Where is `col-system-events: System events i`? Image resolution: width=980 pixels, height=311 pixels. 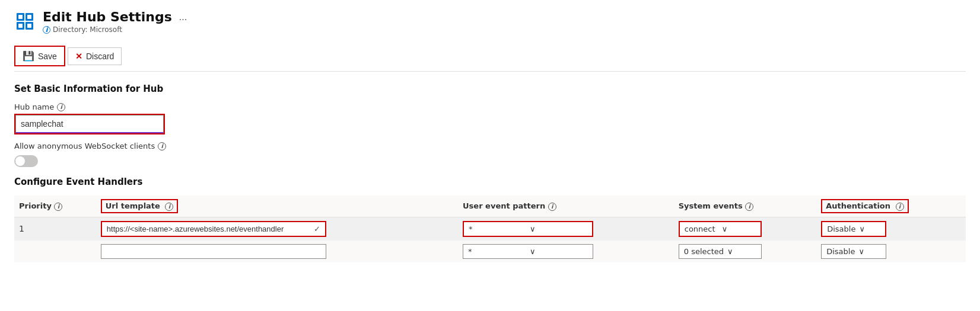
col-system-events: System events i is located at coordinates (745, 206).